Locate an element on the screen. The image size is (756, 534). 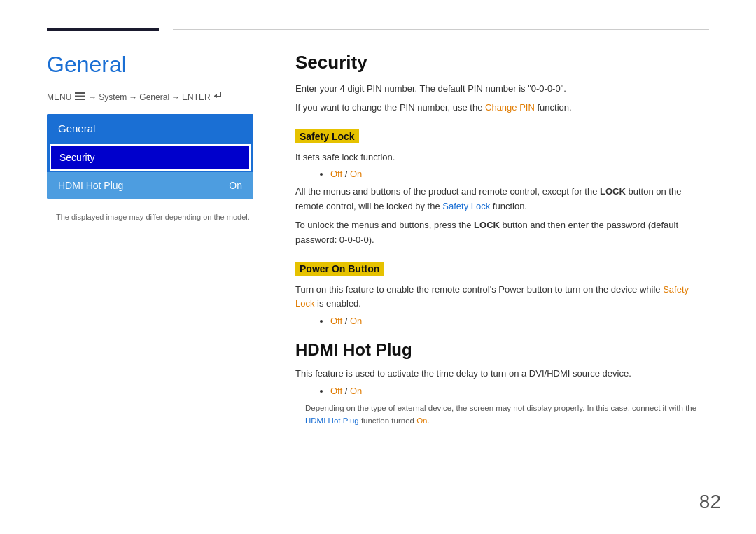
nav-menu-header: General is located at coordinates (150, 129).